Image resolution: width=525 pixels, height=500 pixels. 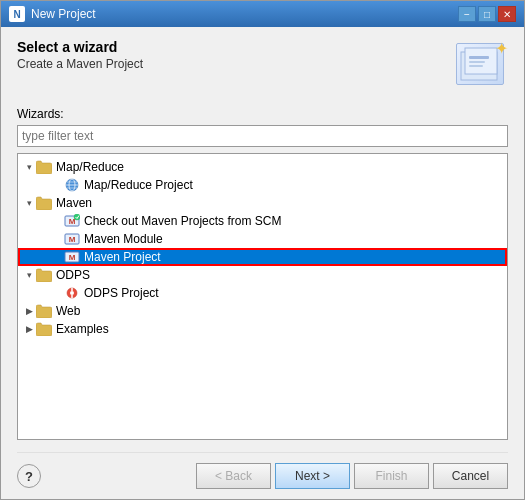 I want to click on help-button: ?, so click(x=29, y=476).